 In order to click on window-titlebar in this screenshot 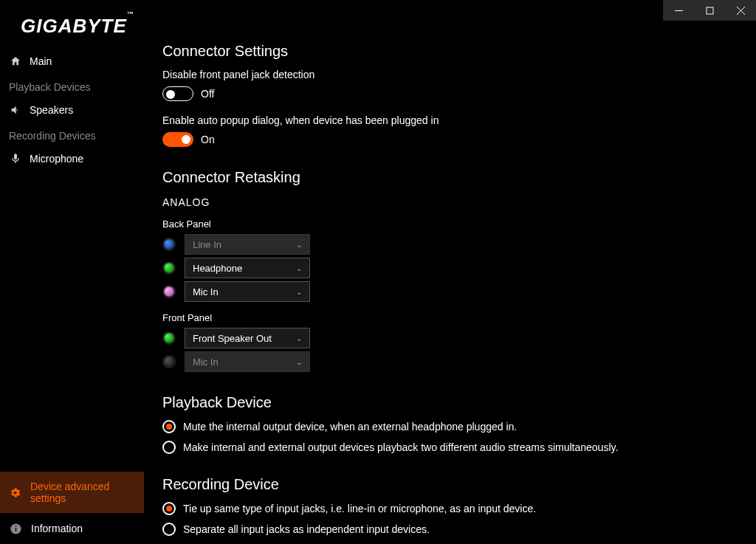, I will do `click(709, 10)`.